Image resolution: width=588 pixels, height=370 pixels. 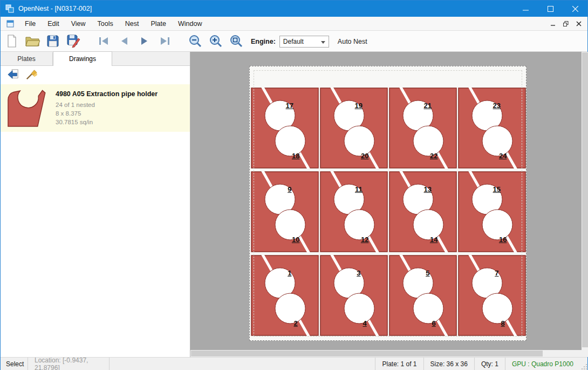 I want to click on part-number: 15, so click(x=497, y=189).